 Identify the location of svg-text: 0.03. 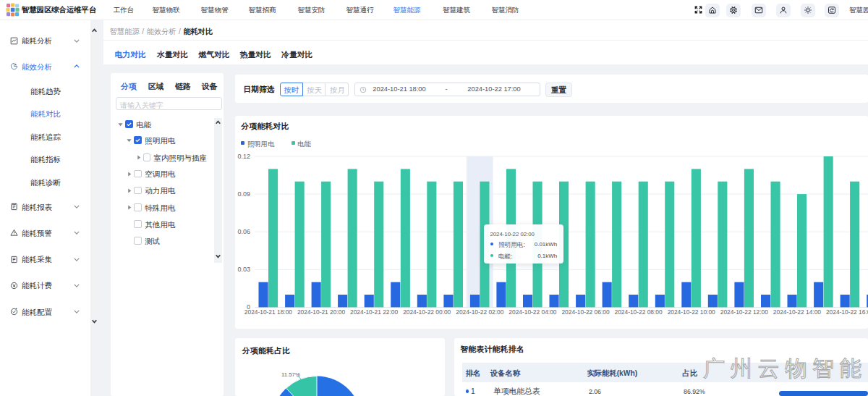
(244, 269).